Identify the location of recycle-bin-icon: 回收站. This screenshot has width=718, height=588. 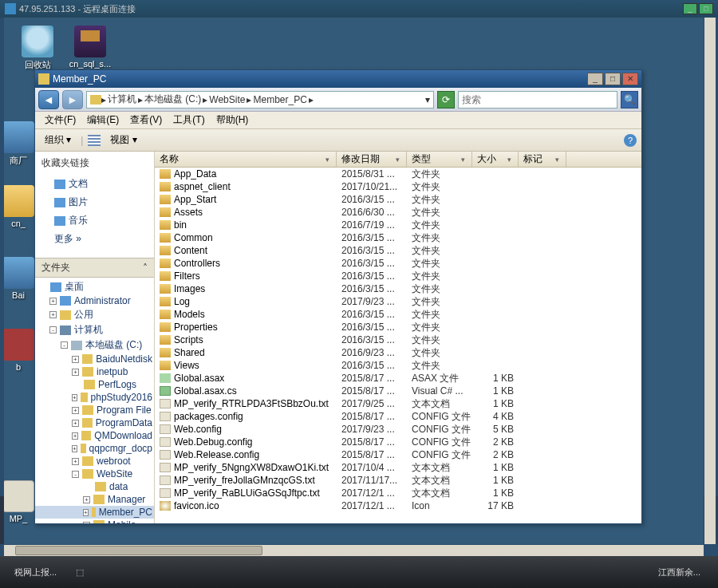
(37, 48).